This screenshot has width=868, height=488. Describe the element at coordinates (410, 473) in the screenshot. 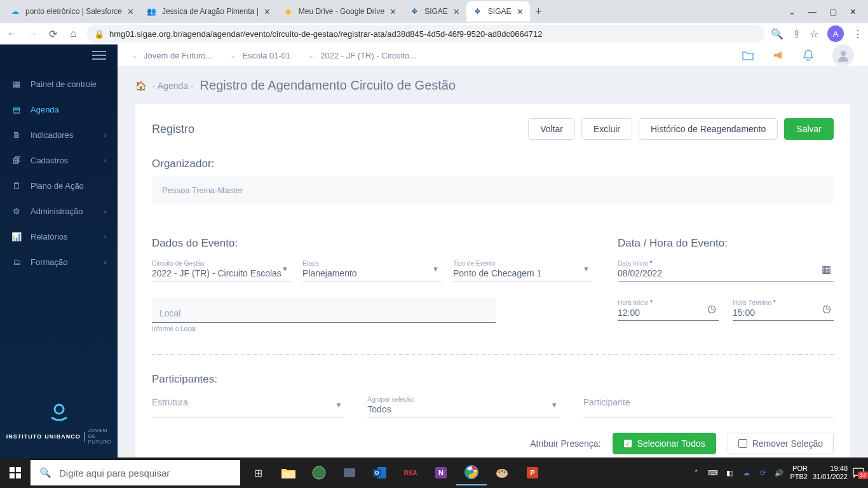

I see `rsa-icon: RSA` at that location.